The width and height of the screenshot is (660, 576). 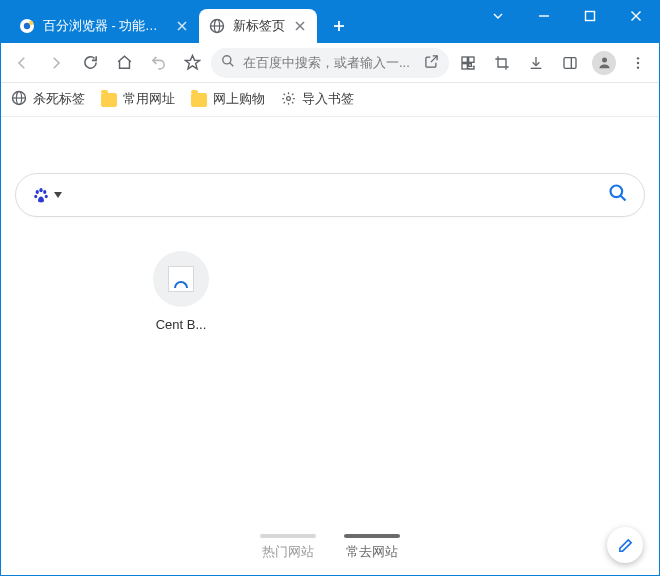 What do you see at coordinates (372, 552) in the screenshot?
I see `bottom-tab-label: 常去网站` at bounding box center [372, 552].